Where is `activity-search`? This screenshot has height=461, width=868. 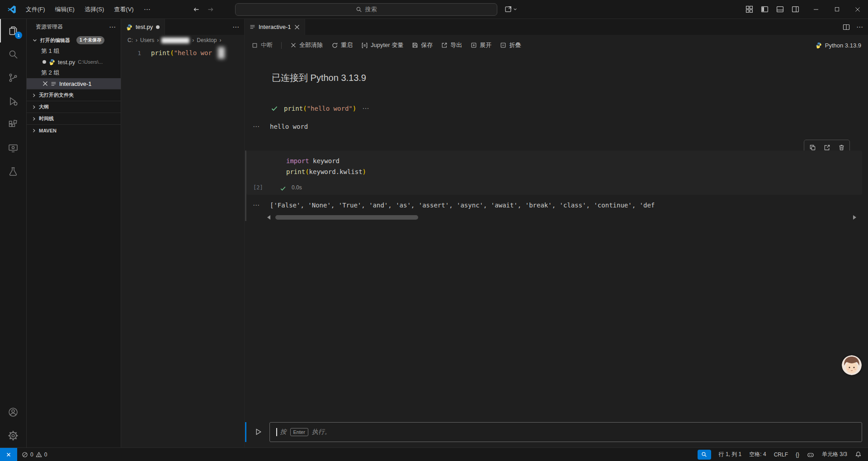 activity-search is located at coordinates (13, 54).